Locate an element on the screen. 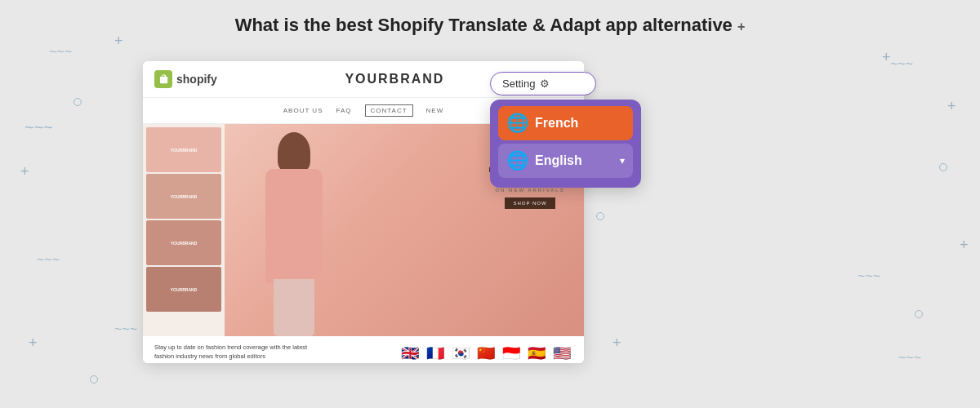  page-title: What is the best Shopify Translate & Ada… is located at coordinates (490, 25).